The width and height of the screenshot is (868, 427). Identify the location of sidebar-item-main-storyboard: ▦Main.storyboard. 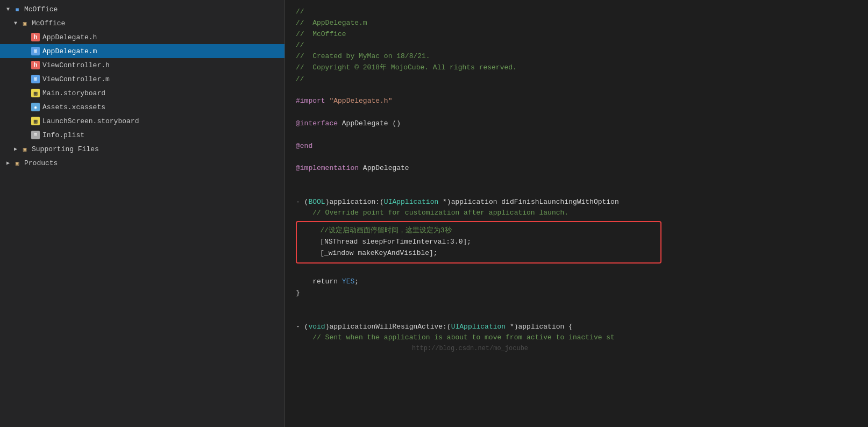
(142, 93).